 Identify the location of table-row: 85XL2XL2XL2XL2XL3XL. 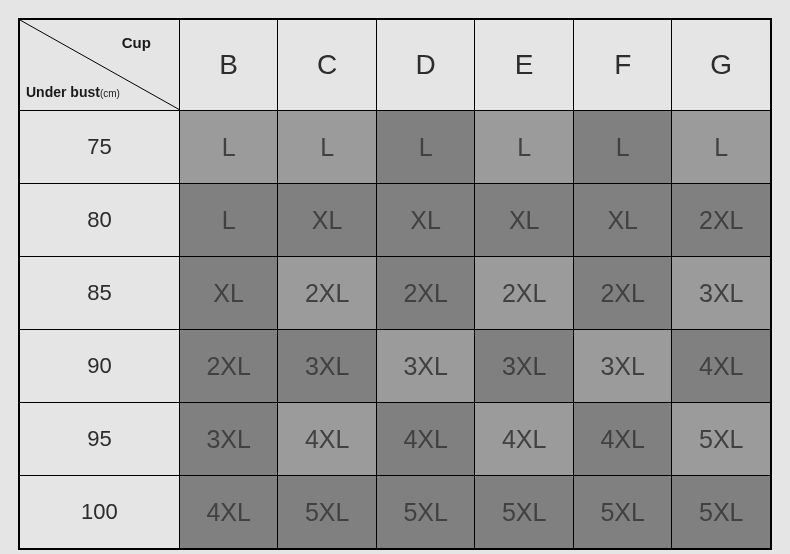
(395, 294).